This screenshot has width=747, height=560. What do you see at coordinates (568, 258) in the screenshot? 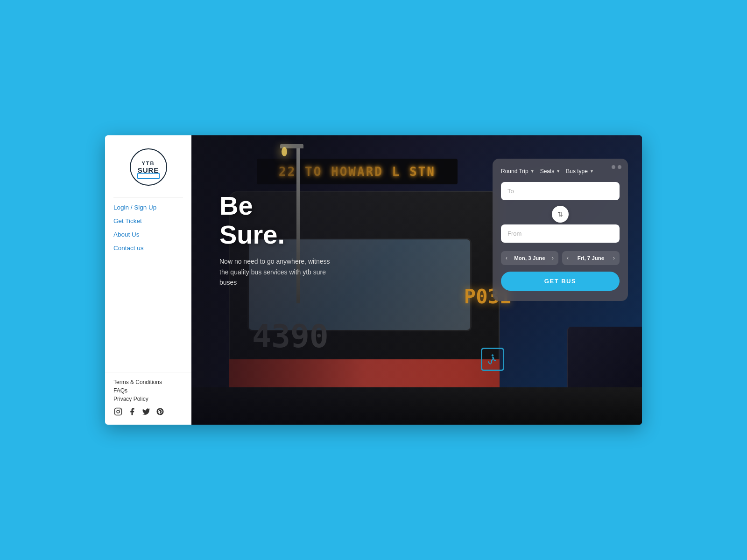
I see `return-prev-arrow: ‹` at bounding box center [568, 258].